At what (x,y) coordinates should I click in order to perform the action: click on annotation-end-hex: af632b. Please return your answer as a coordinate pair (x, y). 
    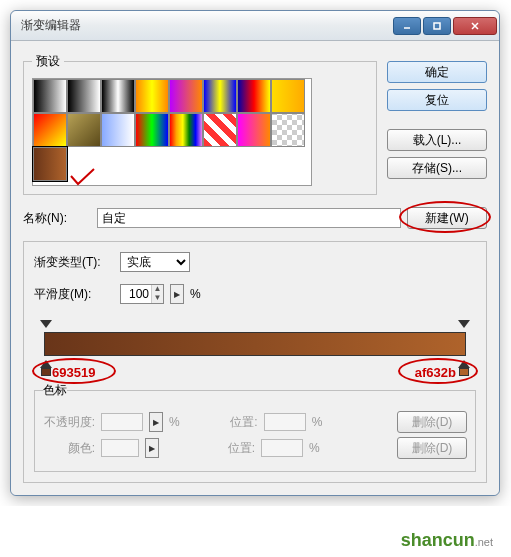
    Looking at the image, I should click on (436, 372).